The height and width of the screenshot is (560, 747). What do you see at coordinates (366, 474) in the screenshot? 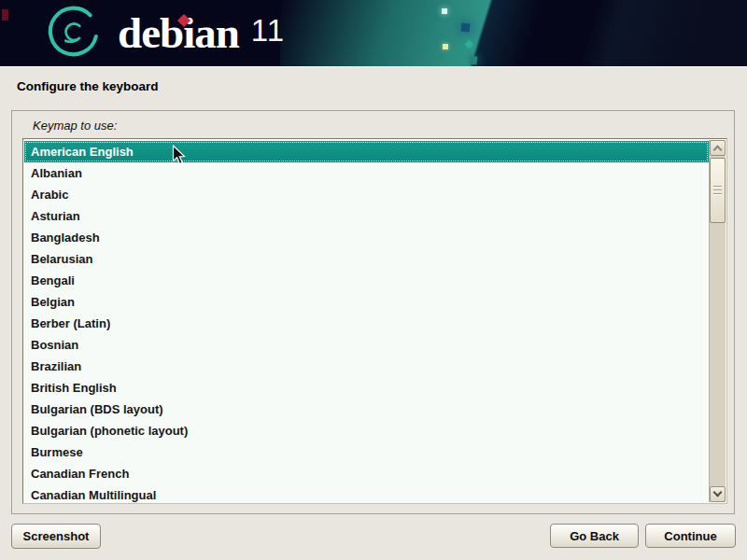
I see `list-item: Canadian French` at bounding box center [366, 474].